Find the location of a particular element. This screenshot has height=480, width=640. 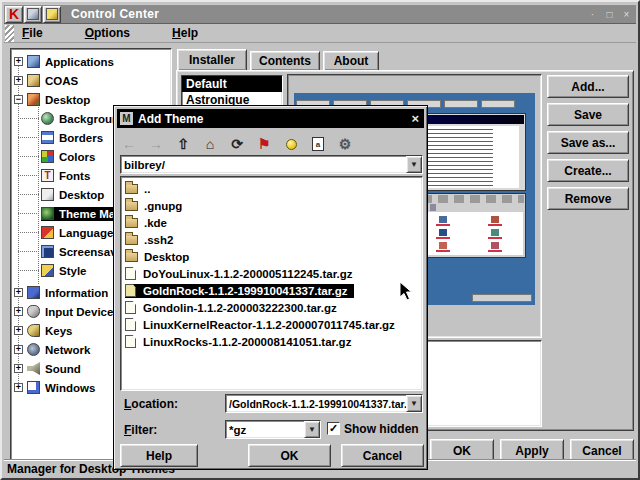

location-value: /GoldnRock-1.1.2-199910041337.tar.gz is located at coordinates (316, 404).